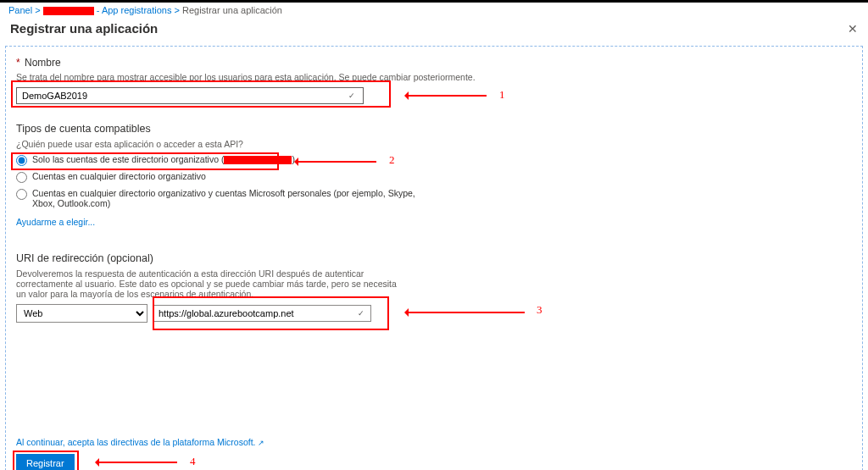  What do you see at coordinates (434, 258) in the screenshot?
I see `redirect-title: URI de redirección (opcional)` at bounding box center [434, 258].